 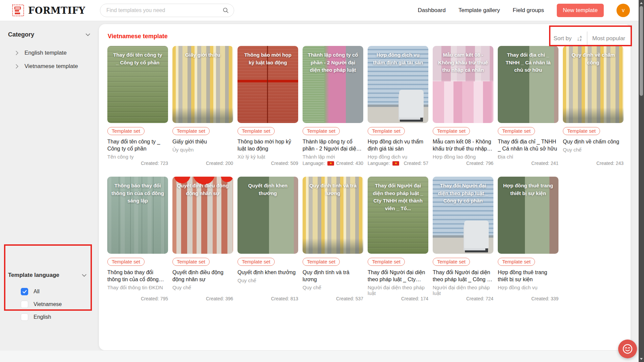 What do you see at coordinates (268, 272) in the screenshot?
I see `template-title: Quyết định khen thưởng` at bounding box center [268, 272].